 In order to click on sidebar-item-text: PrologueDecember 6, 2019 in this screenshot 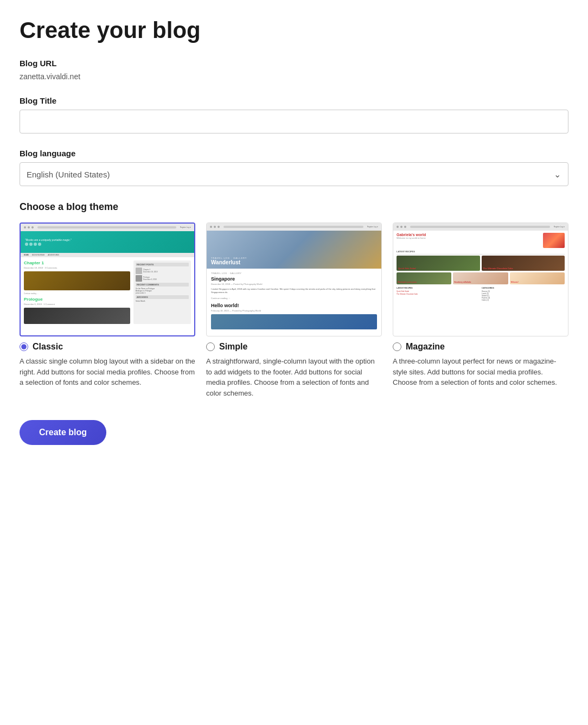, I will do `click(150, 278)`.